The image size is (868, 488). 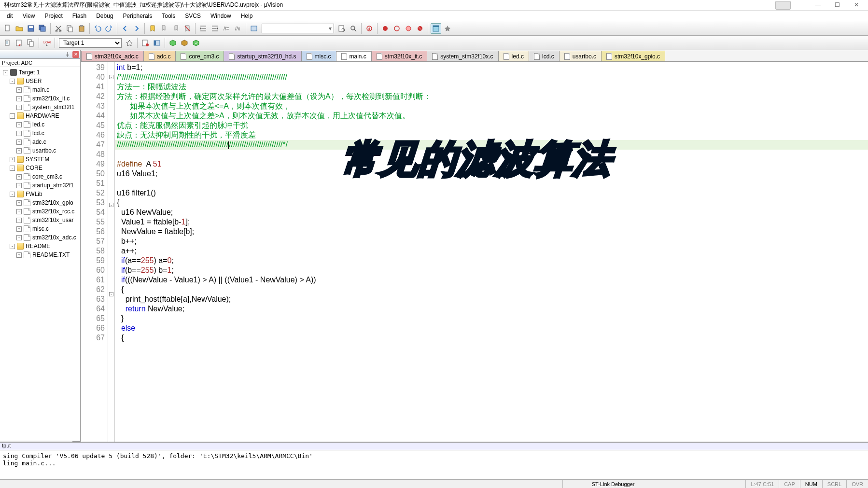 I want to click on menu-help: Help, so click(x=247, y=16).